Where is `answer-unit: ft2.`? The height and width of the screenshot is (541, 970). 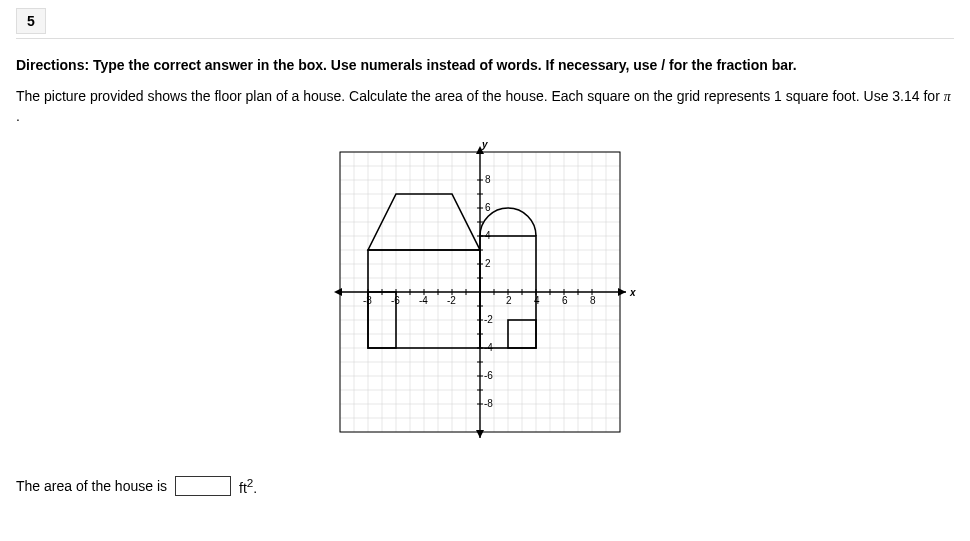 answer-unit: ft2. is located at coordinates (248, 486).